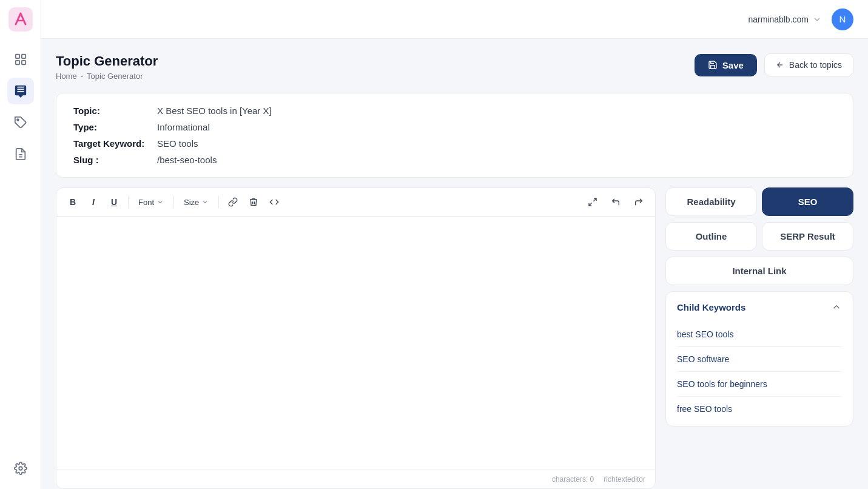 Image resolution: width=868 pixels, height=489 pixels. What do you see at coordinates (759, 339) in the screenshot?
I see `right-panel: Readability SEO Outline SERP Result Inte…` at bounding box center [759, 339].